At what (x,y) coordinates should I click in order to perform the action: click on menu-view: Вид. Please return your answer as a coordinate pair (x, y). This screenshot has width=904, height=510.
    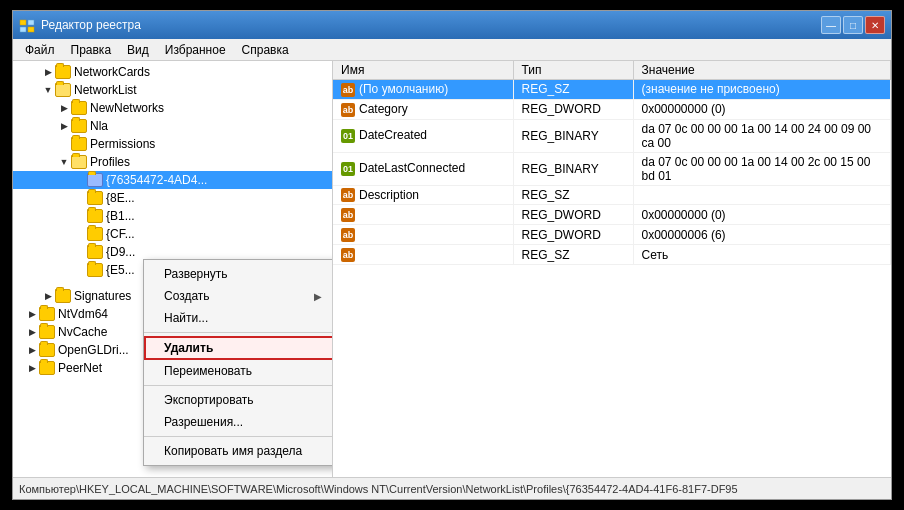
    Looking at the image, I should click on (138, 50).